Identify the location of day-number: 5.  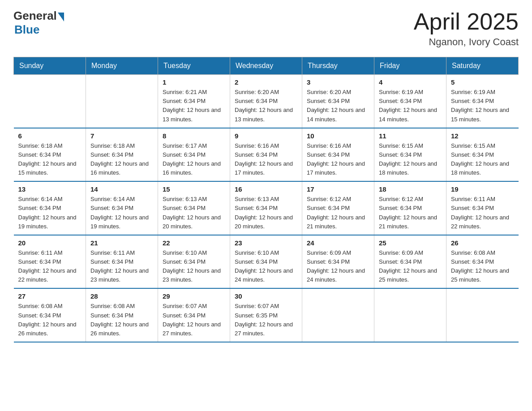
(483, 82).